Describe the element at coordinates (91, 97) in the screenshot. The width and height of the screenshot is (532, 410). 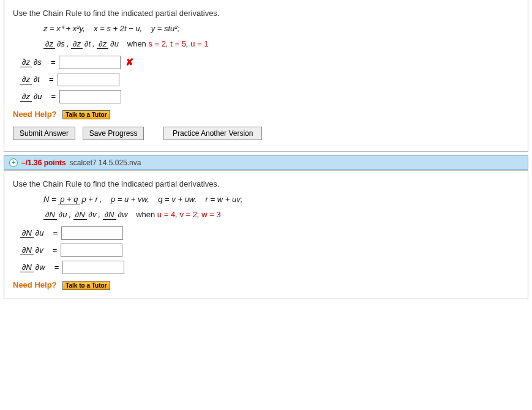
I see `input-dzdu` at that location.